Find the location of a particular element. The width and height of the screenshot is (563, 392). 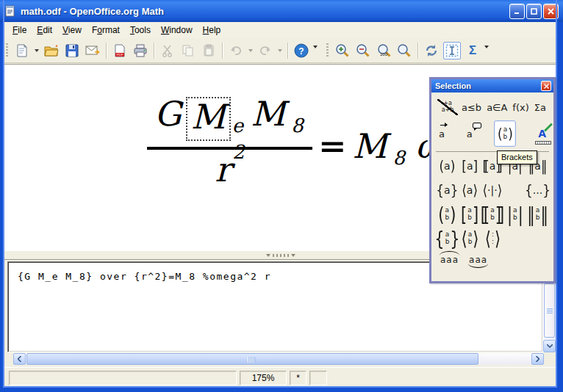

close-button is located at coordinates (551, 12).